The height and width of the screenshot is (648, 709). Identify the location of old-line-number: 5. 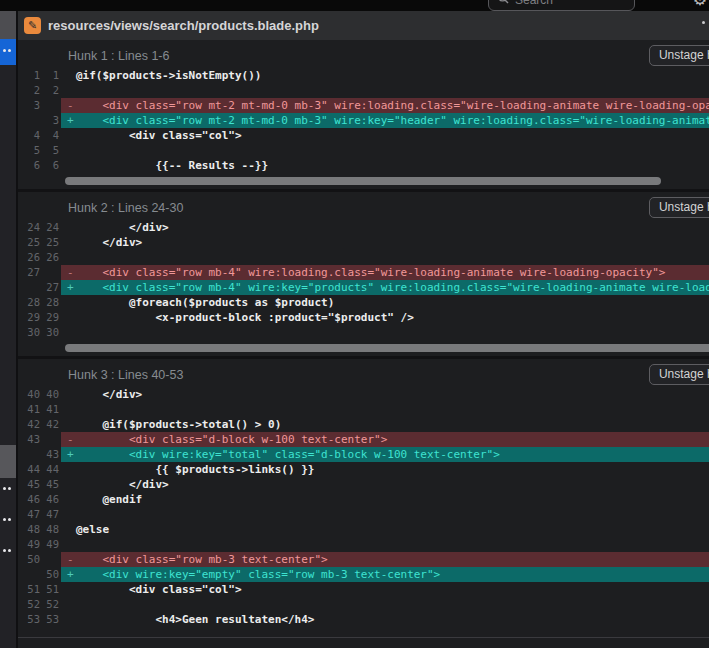
(29, 150).